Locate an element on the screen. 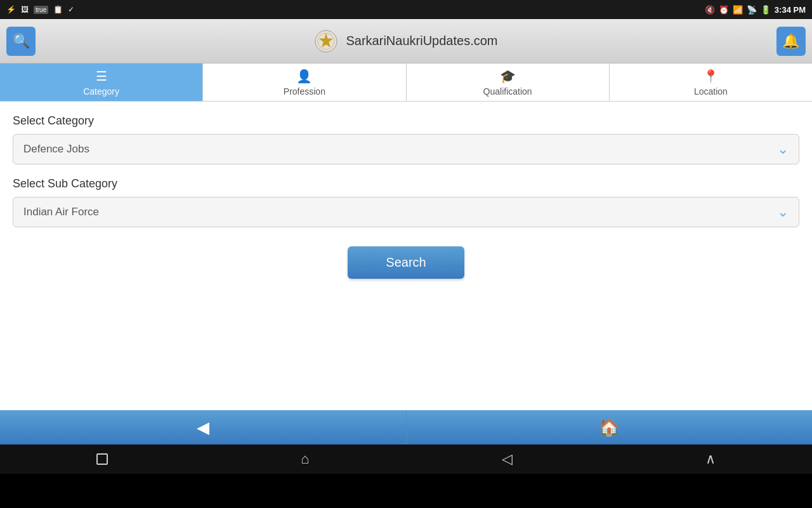 This screenshot has height=508, width=812. wifi-icon: 📶 is located at coordinates (738, 10).